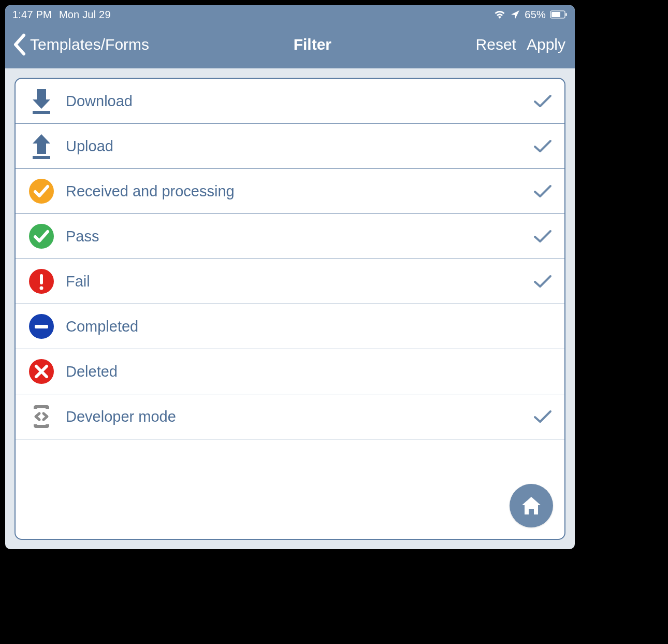 The height and width of the screenshot is (644, 668). Describe the element at coordinates (290, 236) in the screenshot. I see `filter-row-pass: Pass` at that location.